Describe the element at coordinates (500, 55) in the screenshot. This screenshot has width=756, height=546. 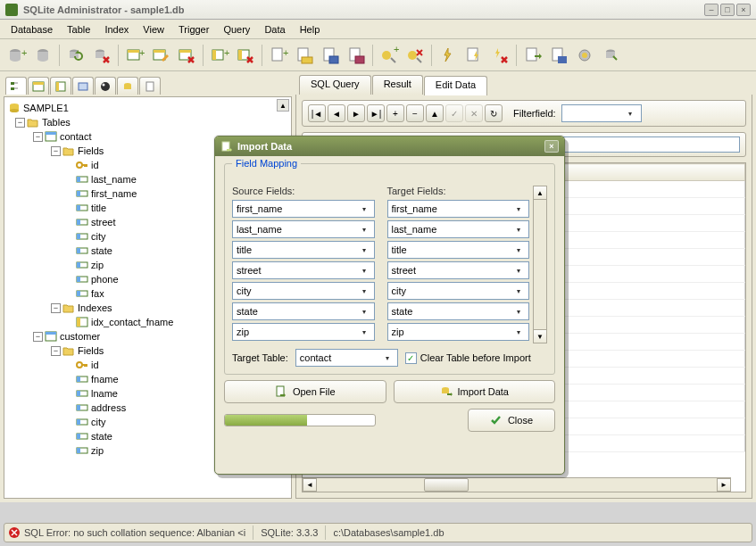
I see `tool-cancel-button` at that location.